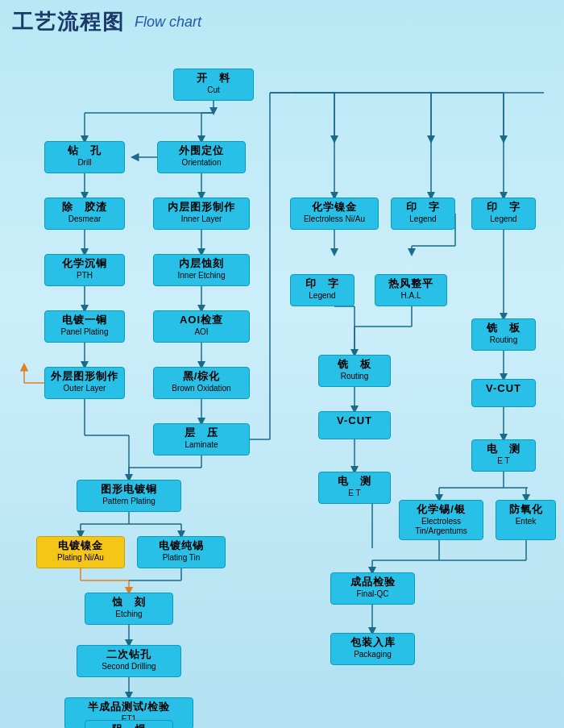 The height and width of the screenshot is (728, 564). I want to click on box-inner_layer: 内层图形制作Inner Layer, so click(201, 214).